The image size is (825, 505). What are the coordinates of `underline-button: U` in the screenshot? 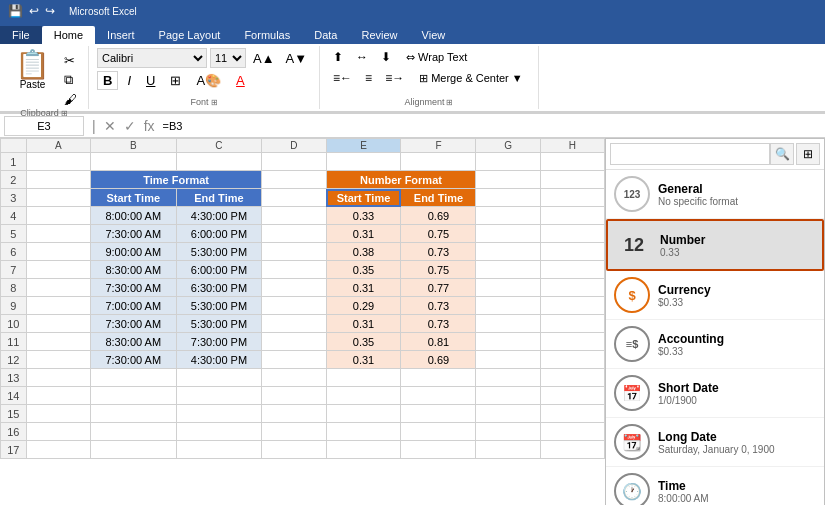 It's located at (150, 80).